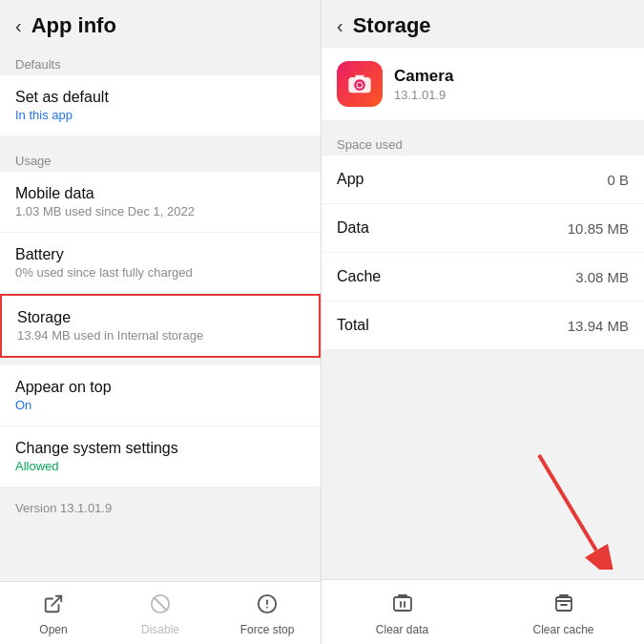  Describe the element at coordinates (602, 277) in the screenshot. I see `cache-row-value: 3.08 MB` at that location.